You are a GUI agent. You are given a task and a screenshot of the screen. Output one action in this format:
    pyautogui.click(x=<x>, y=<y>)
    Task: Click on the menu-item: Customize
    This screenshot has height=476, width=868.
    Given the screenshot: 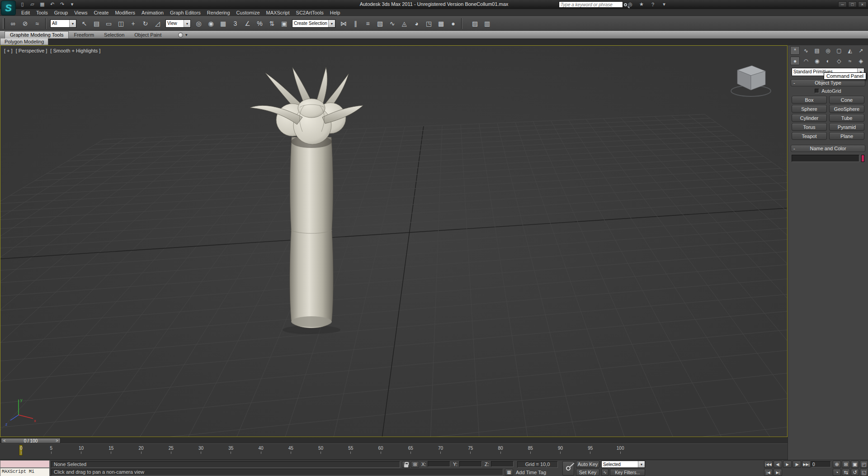 What is the action you would take?
    pyautogui.click(x=248, y=13)
    